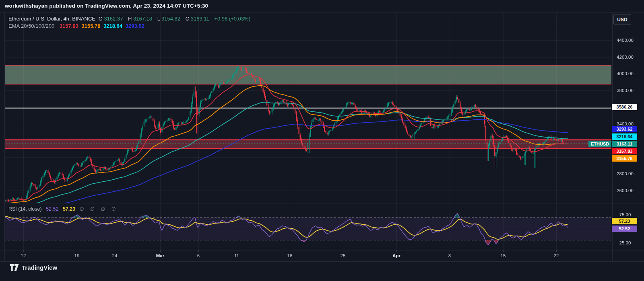 This screenshot has width=644, height=281. Describe the element at coordinates (198, 256) in the screenshot. I see `time-axis-label: 6` at that location.